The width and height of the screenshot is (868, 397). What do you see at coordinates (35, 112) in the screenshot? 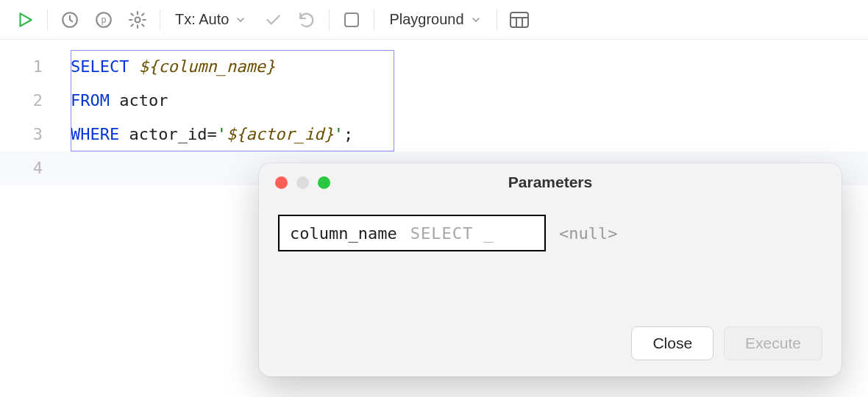
I see `line-gutter: 1 2 3 4` at bounding box center [35, 112].